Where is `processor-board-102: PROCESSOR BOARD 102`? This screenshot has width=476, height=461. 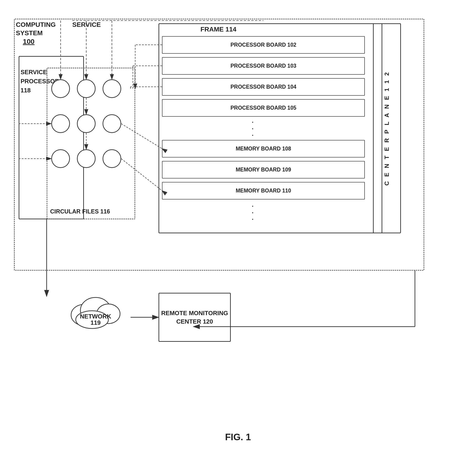
processor-board-102: PROCESSOR BOARD 102 is located at coordinates (263, 45).